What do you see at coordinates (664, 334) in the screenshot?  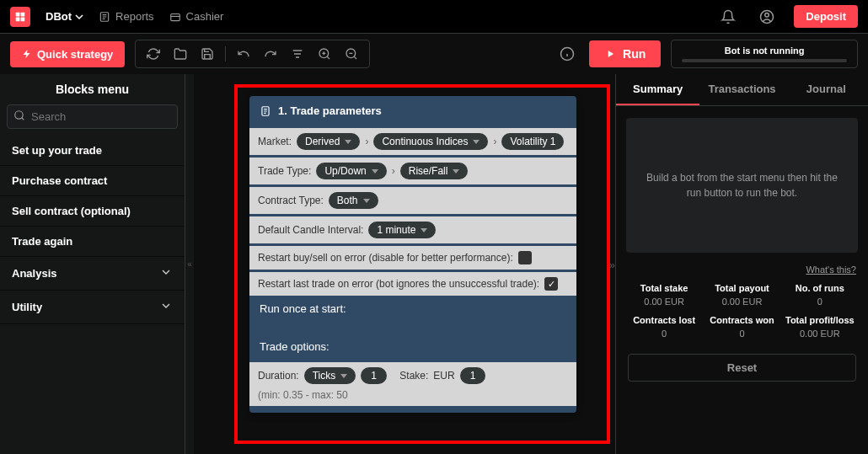 I see `stat-contracts-lost-value: 0` at bounding box center [664, 334].